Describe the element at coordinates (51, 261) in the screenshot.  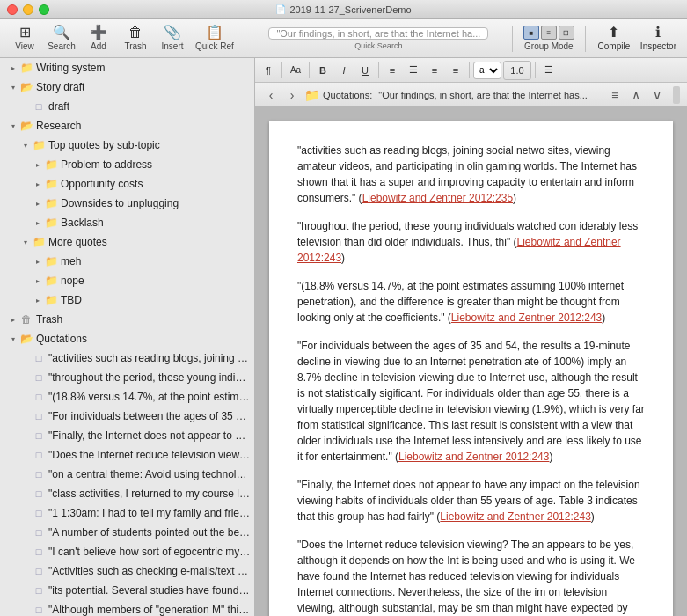
I see `folder-icon-meh: 📁` at that location.